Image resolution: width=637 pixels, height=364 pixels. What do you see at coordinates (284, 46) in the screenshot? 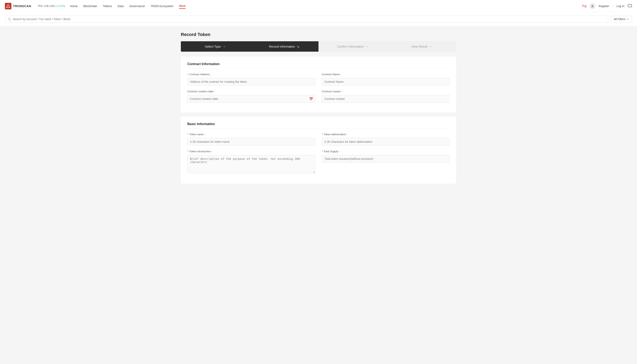
I see `step-record-information: Record Information ↘` at bounding box center [284, 46].